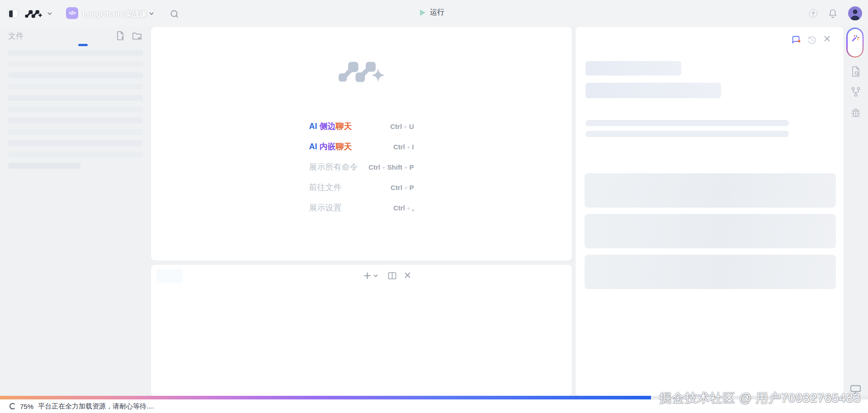 Image resolution: width=868 pixels, height=413 pixels. Describe the element at coordinates (855, 38) in the screenshot. I see `ai-wand-icon` at that location.